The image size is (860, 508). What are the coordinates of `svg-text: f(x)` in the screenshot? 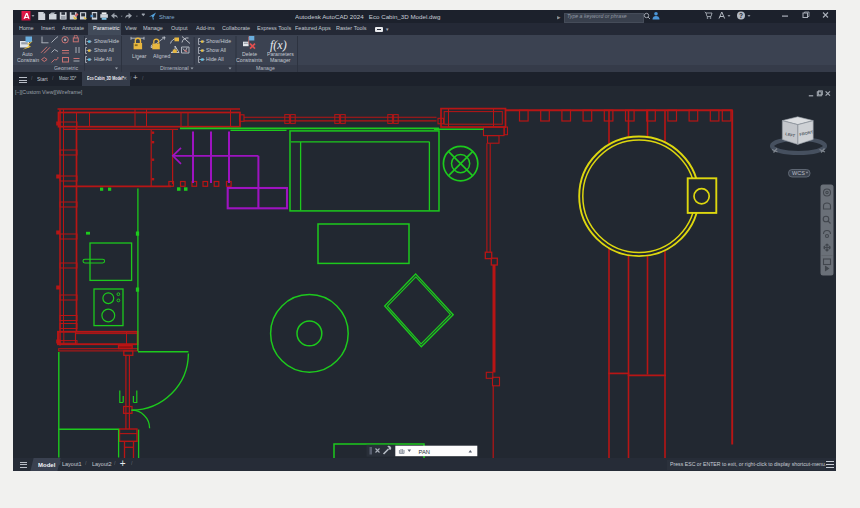 It's located at (278, 45).